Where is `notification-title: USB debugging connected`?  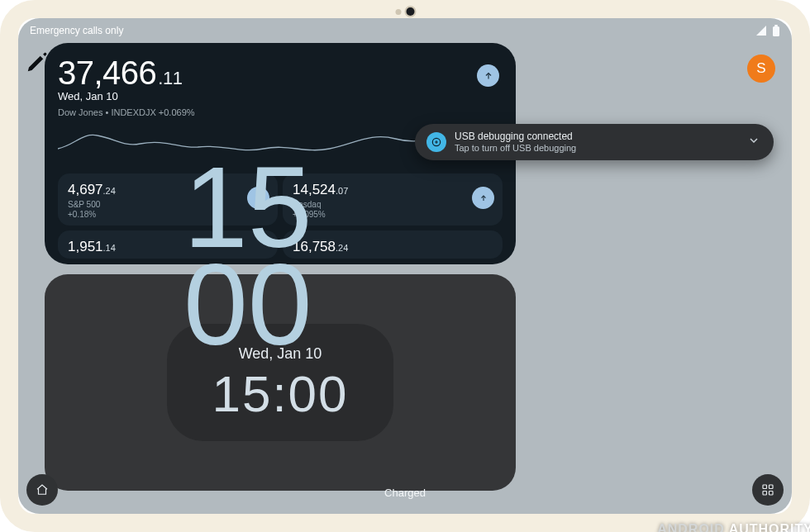 notification-title: USB debugging connected is located at coordinates (601, 137).